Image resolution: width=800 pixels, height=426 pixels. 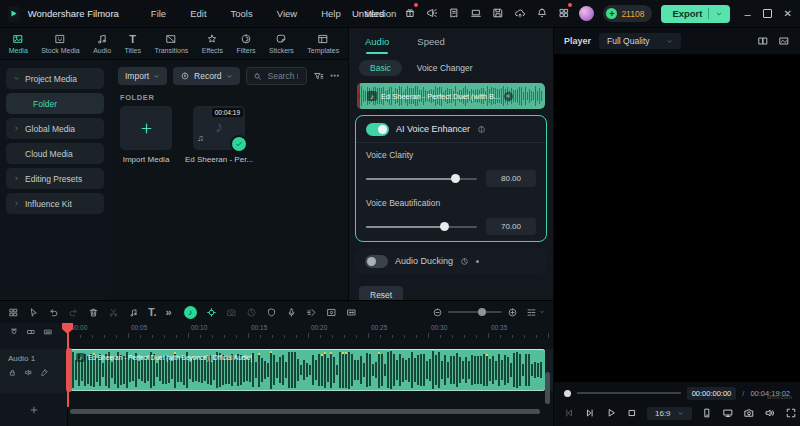 What do you see at coordinates (784, 41) in the screenshot?
I see `scopes-icon` at bounding box center [784, 41].